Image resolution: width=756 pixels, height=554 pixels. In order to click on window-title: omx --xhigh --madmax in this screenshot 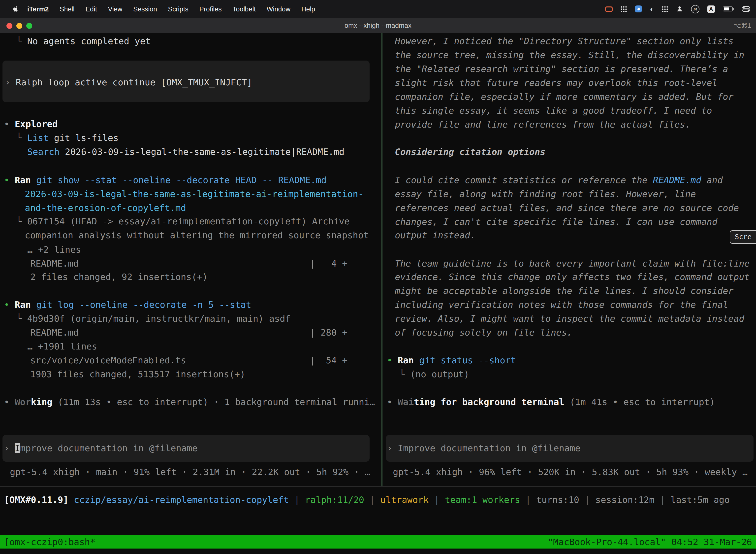, I will do `click(378, 25)`.